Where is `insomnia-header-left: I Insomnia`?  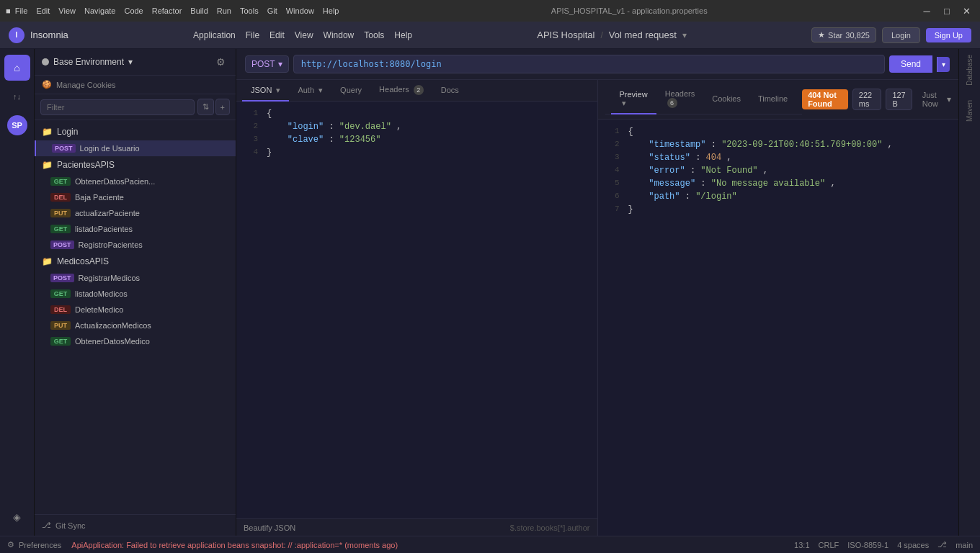
insomnia-header-left: I Insomnia is located at coordinates (39, 35).